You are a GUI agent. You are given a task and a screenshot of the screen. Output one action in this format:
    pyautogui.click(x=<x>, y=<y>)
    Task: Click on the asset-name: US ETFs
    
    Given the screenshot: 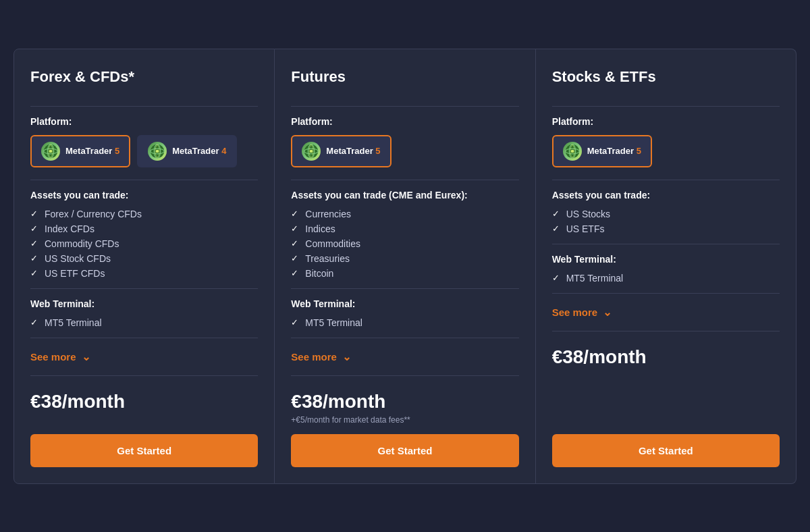 What is the action you would take?
    pyautogui.click(x=586, y=229)
    